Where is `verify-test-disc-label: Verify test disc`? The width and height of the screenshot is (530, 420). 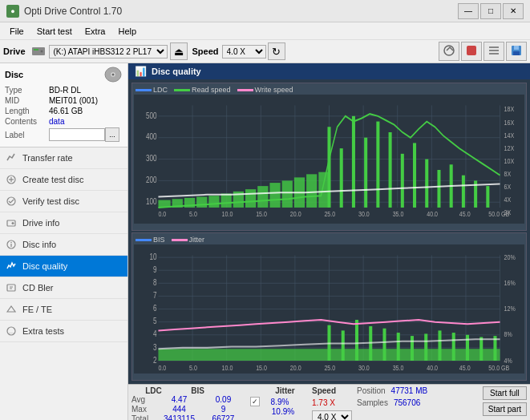 verify-test-disc-label: Verify test disc is located at coordinates (51, 201).